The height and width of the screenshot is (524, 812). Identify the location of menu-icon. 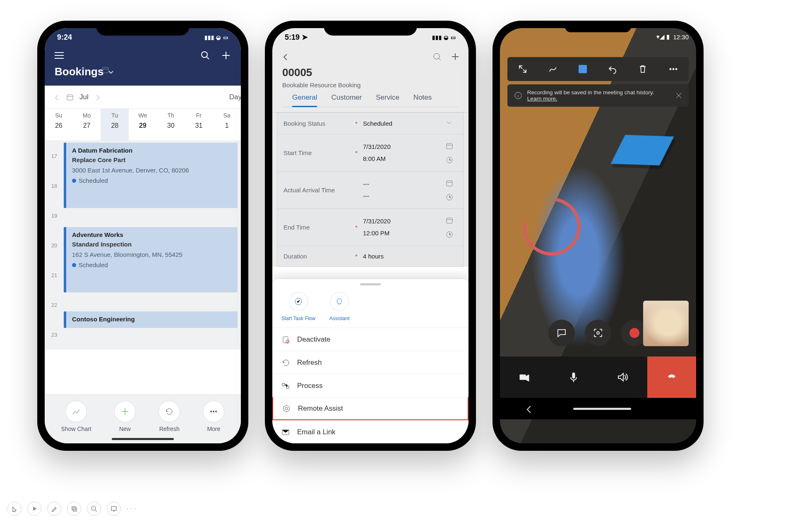
(59, 55).